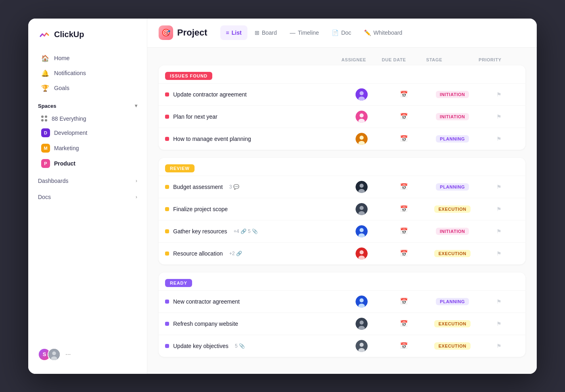 This screenshot has width=565, height=392. What do you see at coordinates (452, 94) in the screenshot?
I see `stage-cell: INITIATION` at bounding box center [452, 94].